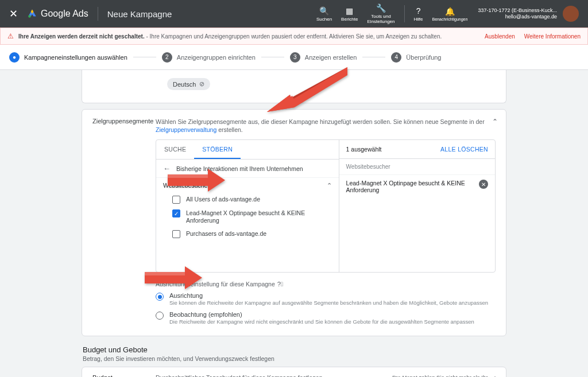 The width and height of the screenshot is (588, 377). I want to click on budget-title: Budget, so click(124, 375).